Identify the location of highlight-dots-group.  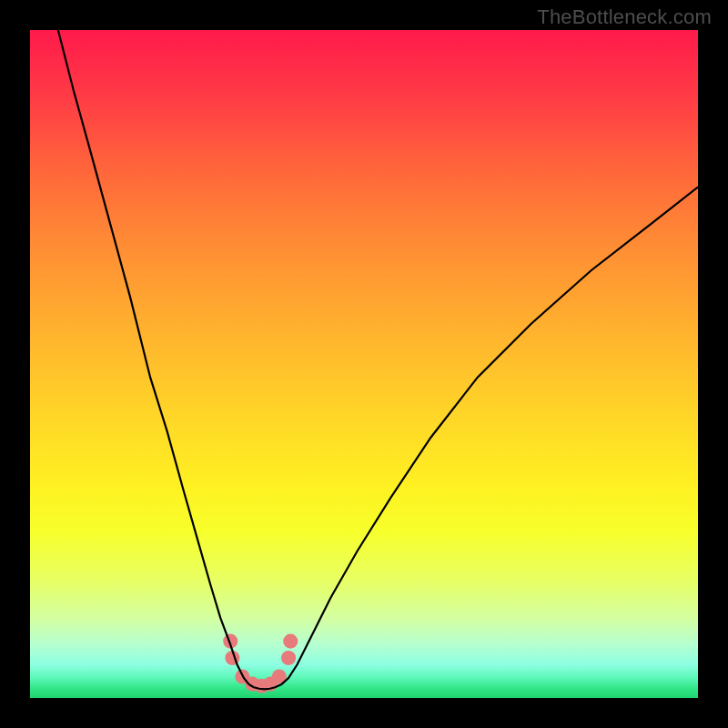
(260, 664).